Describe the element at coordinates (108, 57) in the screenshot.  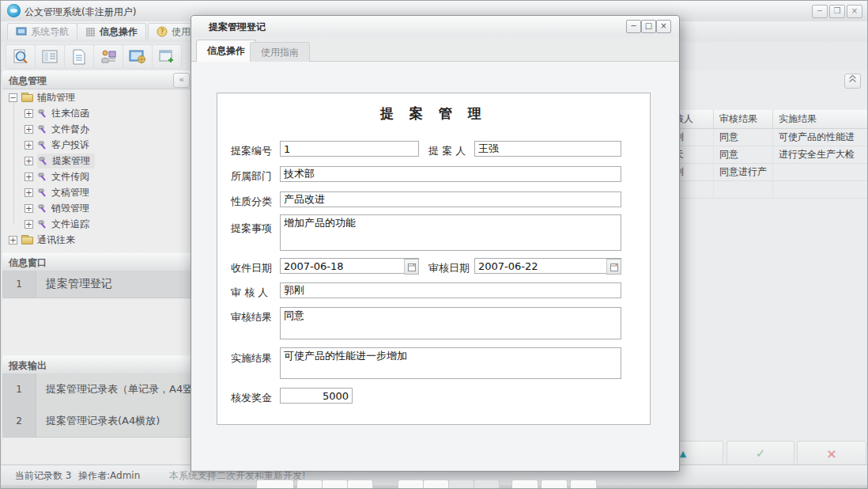
I see `user-report-button` at that location.